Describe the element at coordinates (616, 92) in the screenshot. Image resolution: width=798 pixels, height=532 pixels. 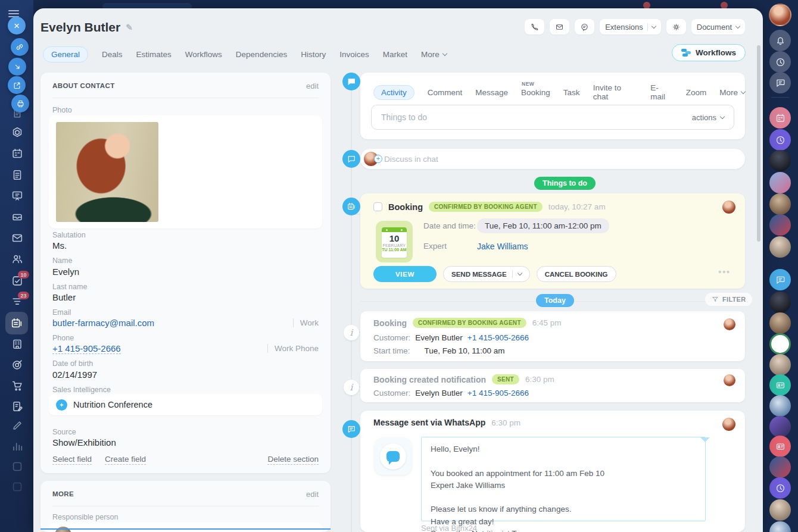
I see `tab-invite-to-chat: Invite to chat` at that location.